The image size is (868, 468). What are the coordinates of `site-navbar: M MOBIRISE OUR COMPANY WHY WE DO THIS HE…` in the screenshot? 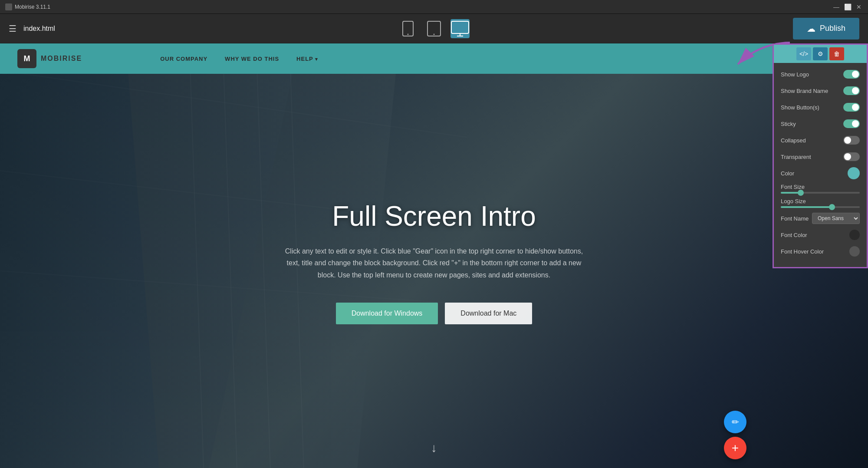 It's located at (434, 59).